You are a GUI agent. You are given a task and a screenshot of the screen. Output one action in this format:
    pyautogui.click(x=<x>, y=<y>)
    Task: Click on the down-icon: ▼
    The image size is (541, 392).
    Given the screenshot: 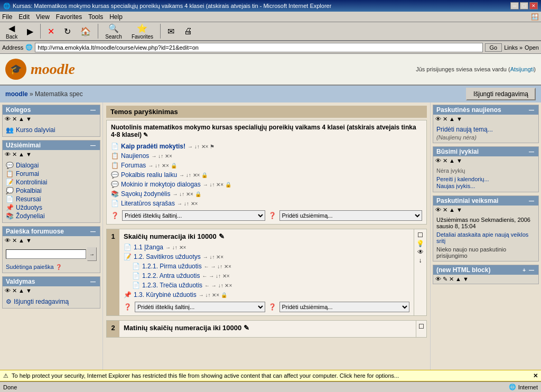 What is the action you would take?
    pyautogui.click(x=29, y=119)
    